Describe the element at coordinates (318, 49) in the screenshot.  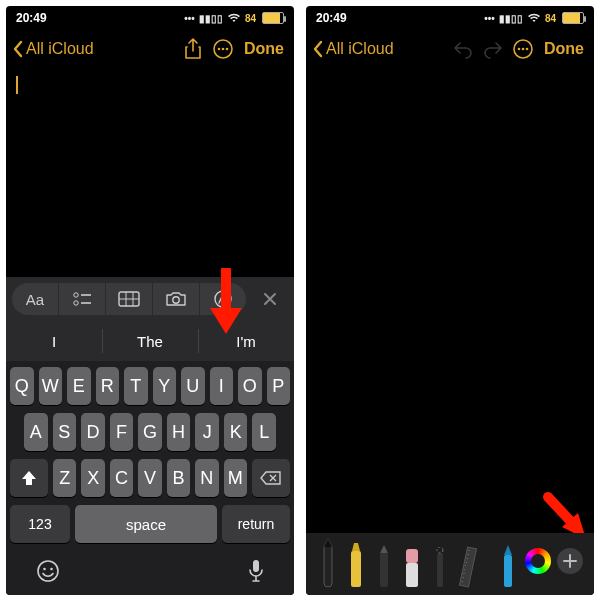
I see `chevron-left-icon` at that location.